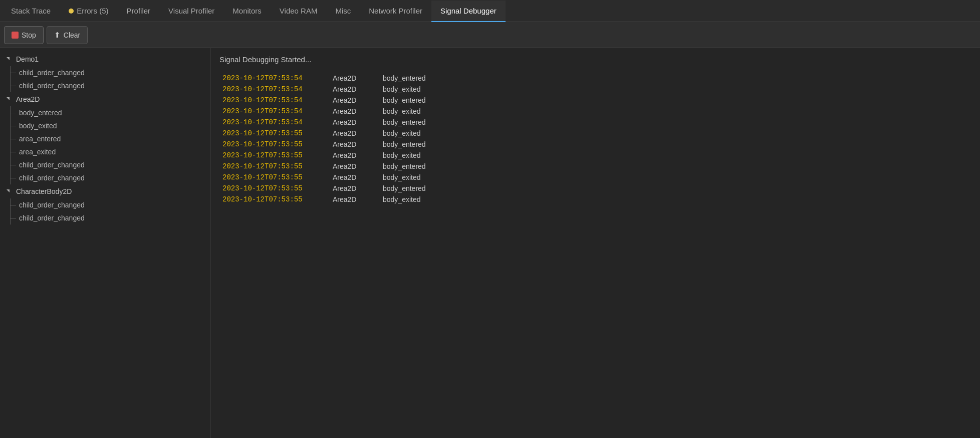  What do you see at coordinates (139, 11) in the screenshot?
I see `tab-profiler: Profiler` at bounding box center [139, 11].